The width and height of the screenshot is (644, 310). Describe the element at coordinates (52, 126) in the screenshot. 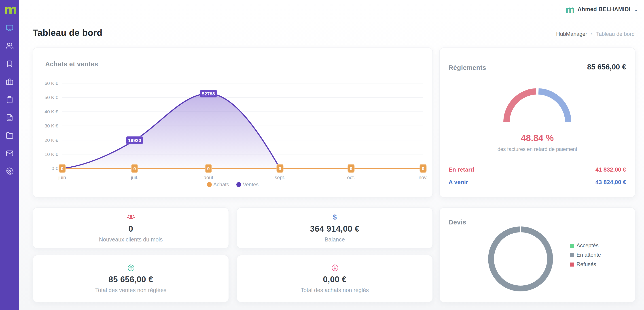

I see `y-tick: 30 K €` at that location.